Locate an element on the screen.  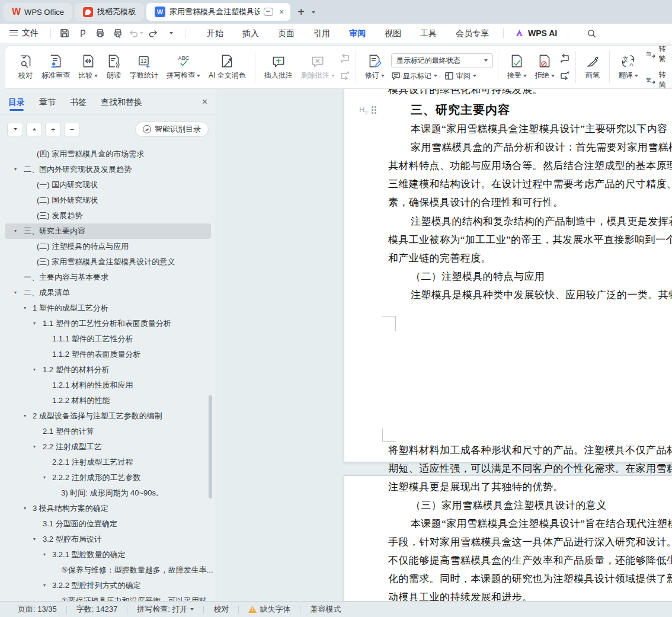
toc-item: ▾3.2.2 型腔排列方式的确定 is located at coordinates (108, 586).